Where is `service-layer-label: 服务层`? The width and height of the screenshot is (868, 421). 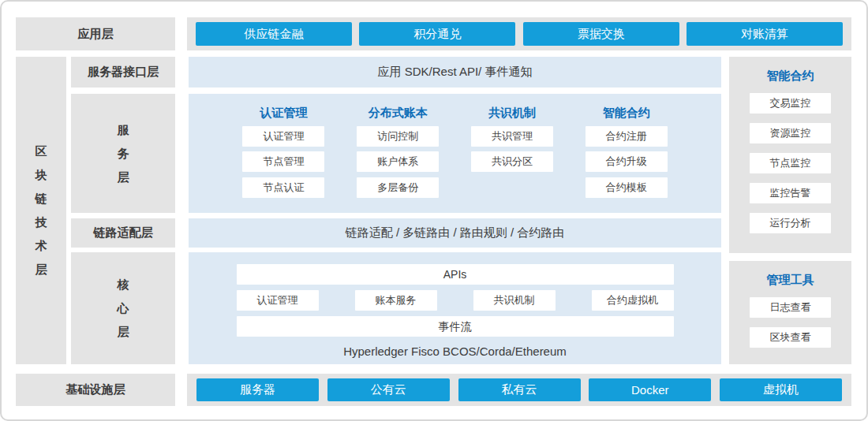
service-layer-label: 服务层 is located at coordinates (123, 153).